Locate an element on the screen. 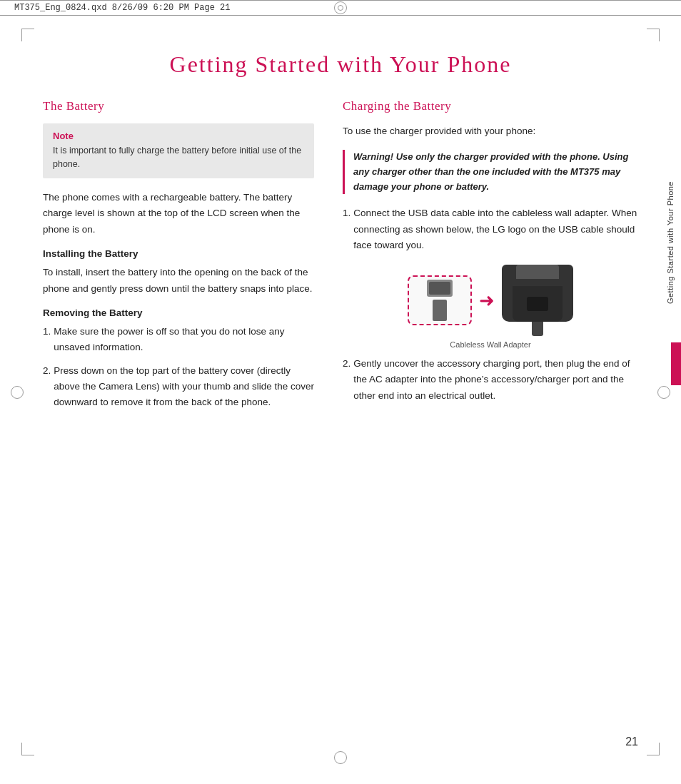 This screenshot has width=681, height=784. arrow-icon: ➜ is located at coordinates (487, 301).